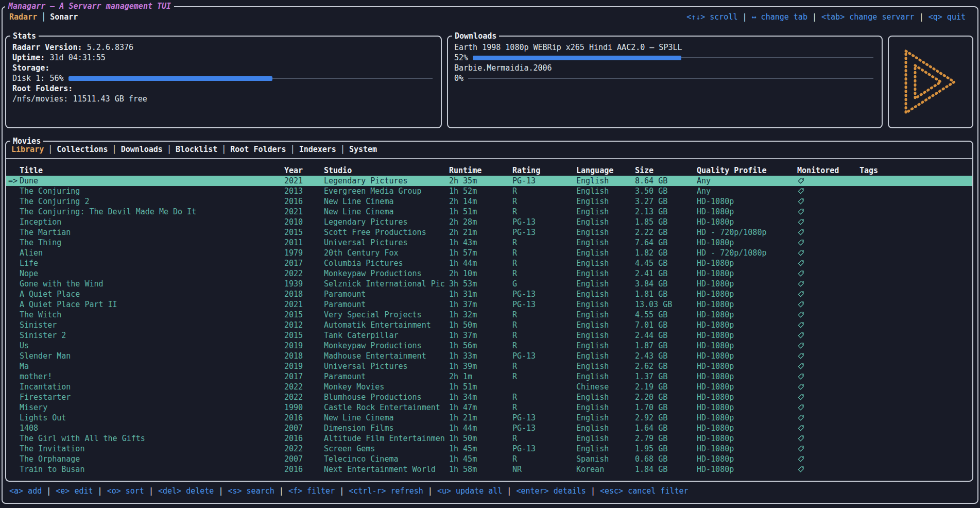  What do you see at coordinates (481, 304) in the screenshot?
I see `cell-runtime: 1h 37m` at bounding box center [481, 304].